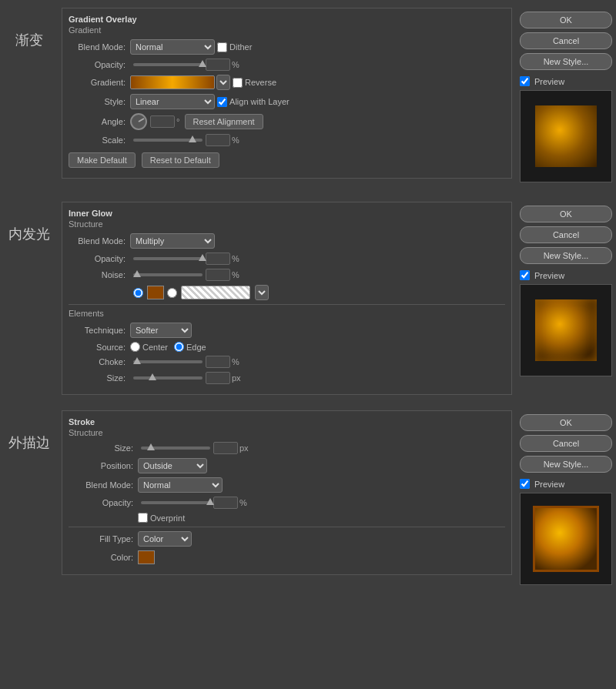  I want to click on inner-glow-noise-percent: %, so click(236, 275).